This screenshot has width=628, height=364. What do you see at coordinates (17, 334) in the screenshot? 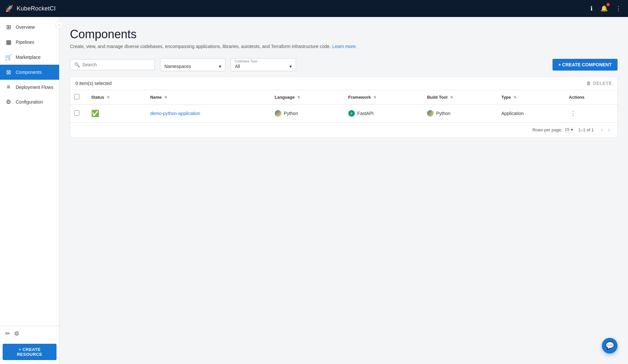
I see `settings-icon: ⚙` at bounding box center [17, 334].